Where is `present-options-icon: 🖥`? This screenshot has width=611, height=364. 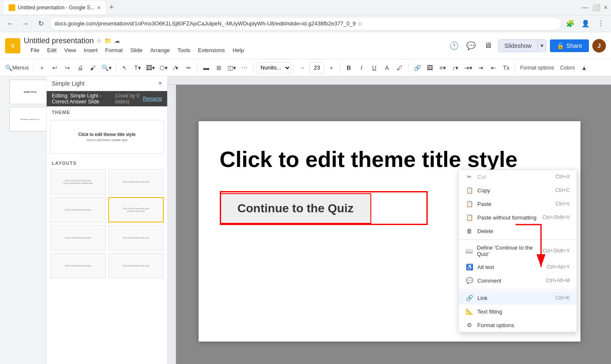 present-options-icon: 🖥 is located at coordinates (488, 46).